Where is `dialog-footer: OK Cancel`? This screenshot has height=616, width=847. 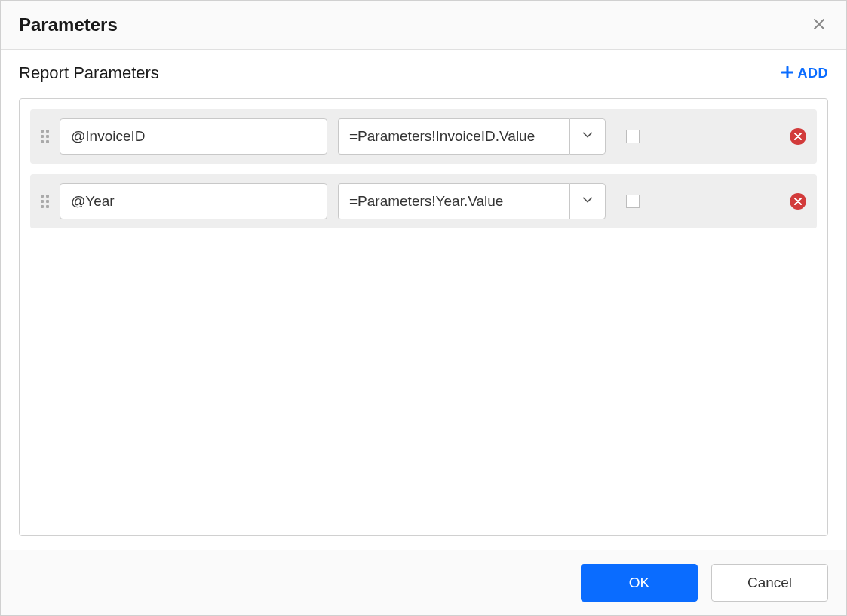
dialog-footer: OK Cancel is located at coordinates (424, 582).